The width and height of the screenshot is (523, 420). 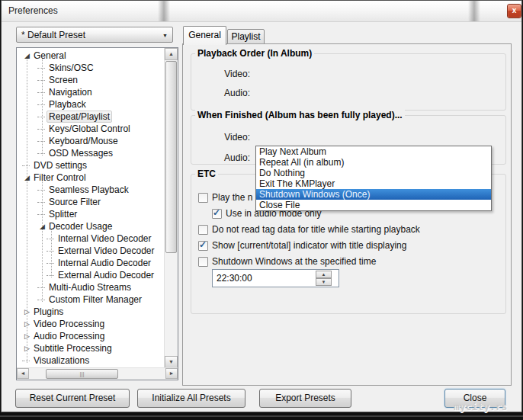 What do you see at coordinates (90, 336) in the screenshot?
I see `tree-item-audio-processing: ▷Audio Processing` at bounding box center [90, 336].